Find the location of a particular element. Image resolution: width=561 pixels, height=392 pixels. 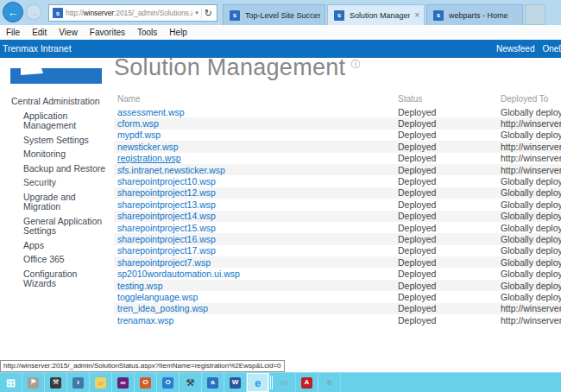

suite-bar-site-link: Trenmax Intranet is located at coordinates (37, 48).